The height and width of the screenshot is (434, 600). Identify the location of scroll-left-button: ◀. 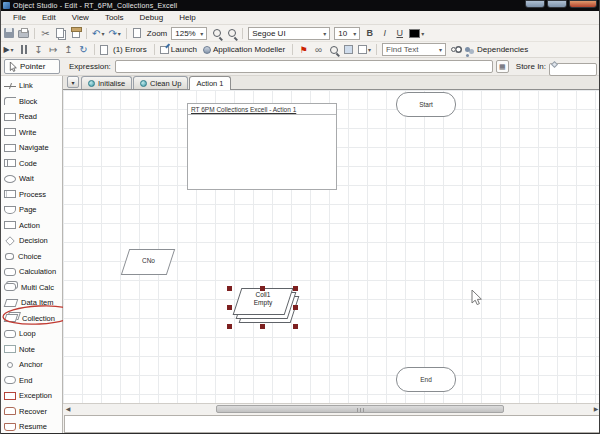
(68, 409).